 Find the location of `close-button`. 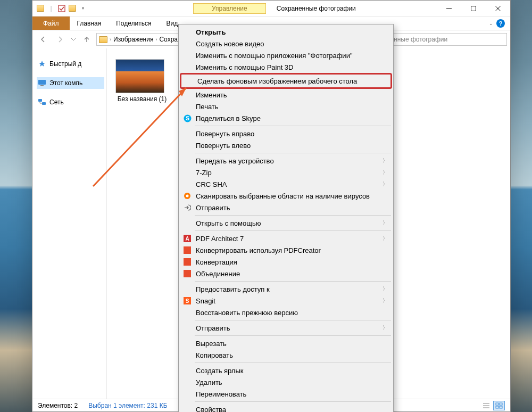

close-button is located at coordinates (498, 9).